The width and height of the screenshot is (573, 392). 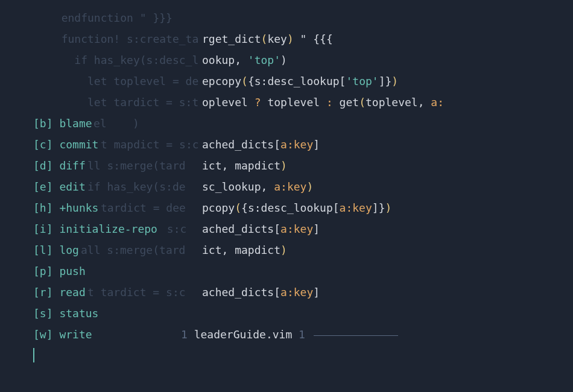 What do you see at coordinates (356, 335) in the screenshot?
I see `statusline-rule` at bounding box center [356, 335].